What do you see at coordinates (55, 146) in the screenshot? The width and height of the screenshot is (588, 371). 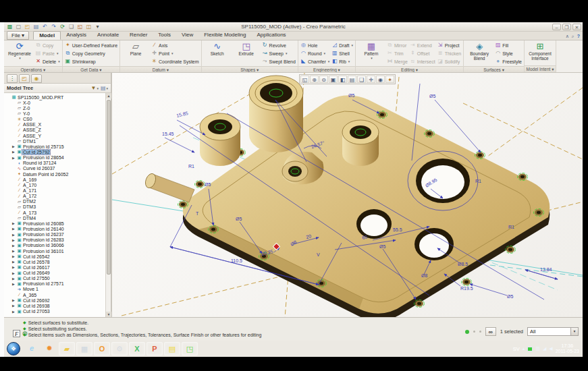 I see `tree-item-protrusion-id-25715: ▶▣Protrusion id 25715` at bounding box center [55, 146].